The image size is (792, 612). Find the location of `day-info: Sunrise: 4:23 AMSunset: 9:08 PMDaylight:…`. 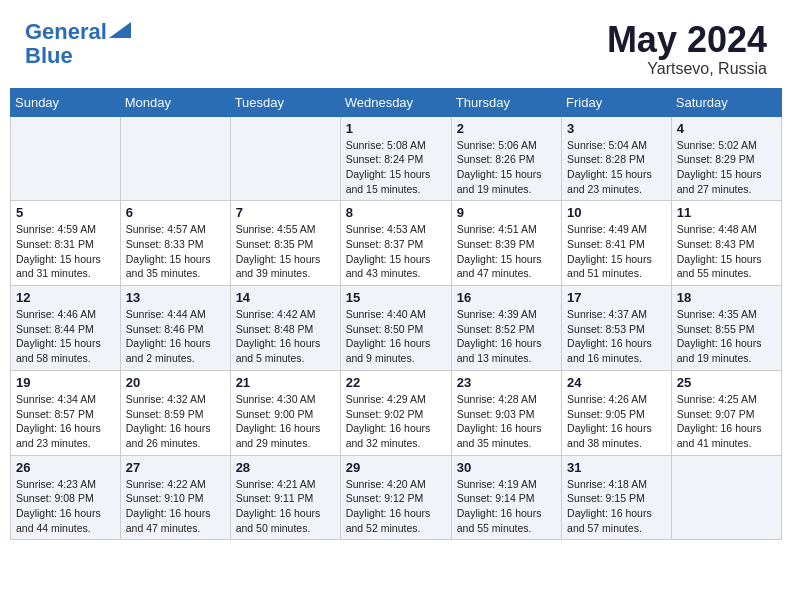

day-info: Sunrise: 4:23 AMSunset: 9:08 PMDaylight:… is located at coordinates (66, 506).